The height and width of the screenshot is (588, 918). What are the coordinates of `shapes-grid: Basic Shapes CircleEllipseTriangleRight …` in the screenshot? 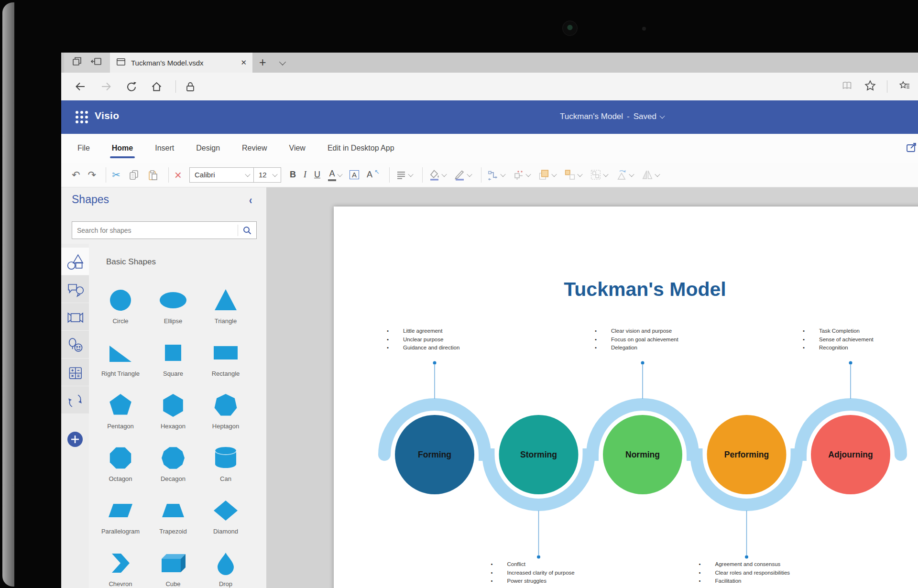 It's located at (178, 416).